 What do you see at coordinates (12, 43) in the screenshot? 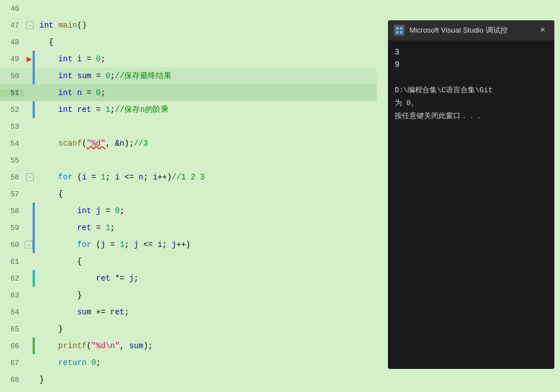
I see `line-number: 48` at bounding box center [12, 43].